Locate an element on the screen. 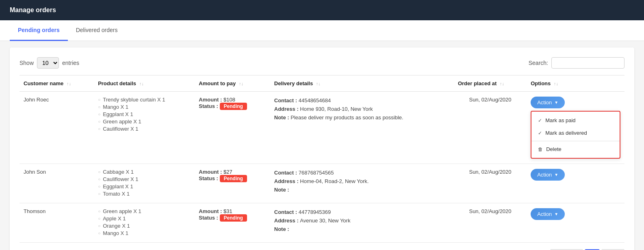 The height and width of the screenshot is (250, 644). mark-paid-label: Mark as paid is located at coordinates (560, 120).